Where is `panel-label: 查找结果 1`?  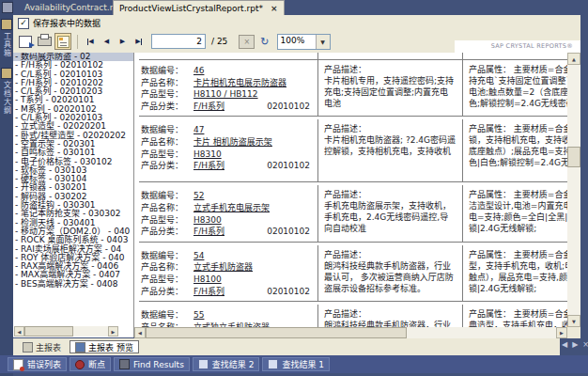 panel-label: 查找结果 1 is located at coordinates (302, 365).